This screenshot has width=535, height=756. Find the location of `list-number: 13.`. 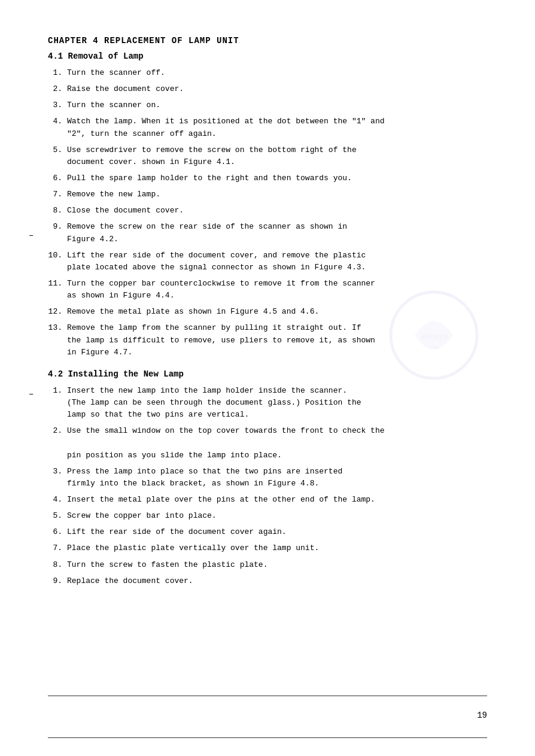

list-number: 13. is located at coordinates (57, 328).